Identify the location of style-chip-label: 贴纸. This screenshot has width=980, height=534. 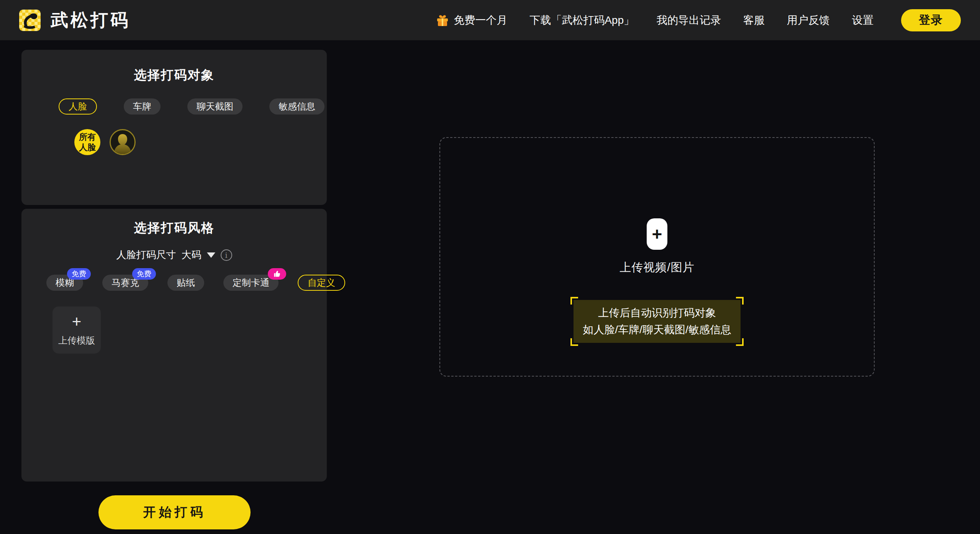
(186, 283).